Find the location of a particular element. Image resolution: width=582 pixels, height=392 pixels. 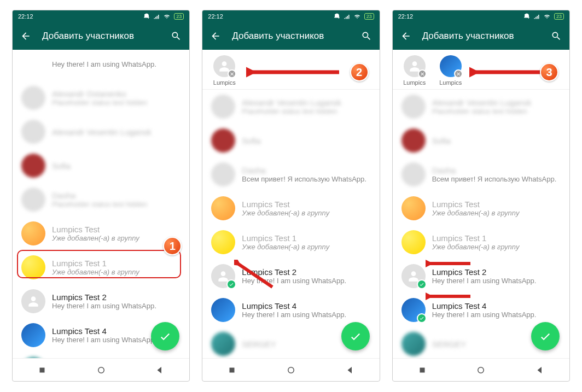

list-item: Hey there! I am using WhatsApp. is located at coordinates (101, 66).